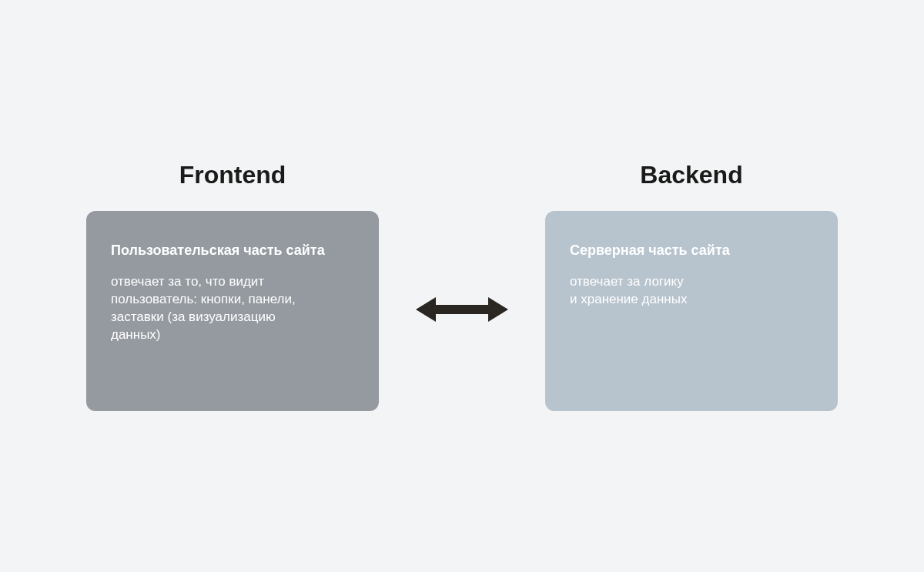  I want to click on frontend-heading: Frontend, so click(233, 176).